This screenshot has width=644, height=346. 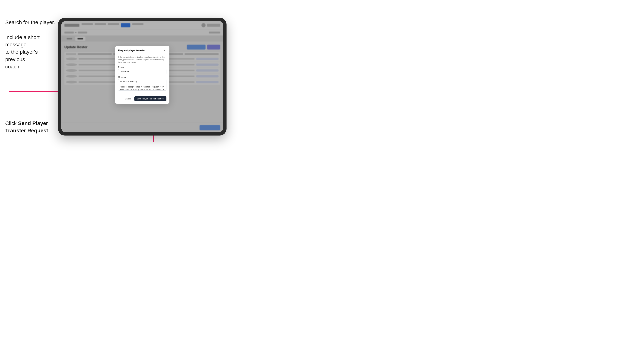 I want to click on modal-dialog: Request player transfer × If the player …, so click(x=142, y=75).